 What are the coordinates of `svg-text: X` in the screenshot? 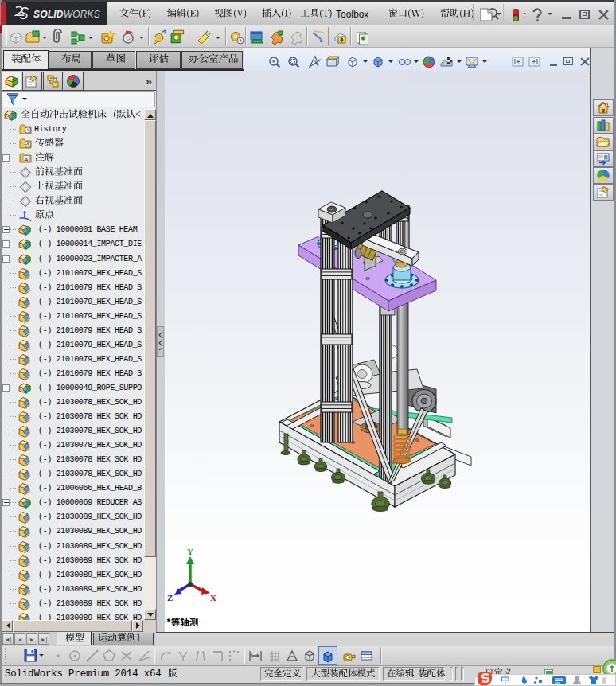 It's located at (213, 598).